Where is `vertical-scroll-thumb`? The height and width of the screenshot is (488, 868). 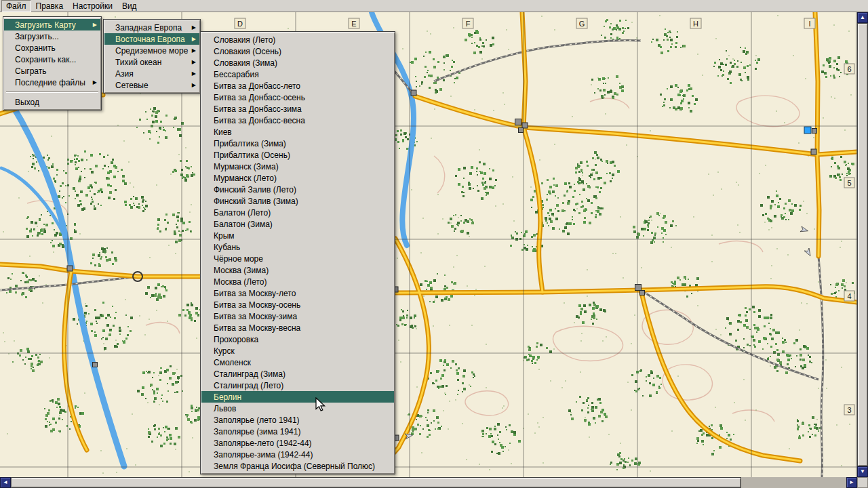 vertical-scroll-thumb is located at coordinates (863, 245).